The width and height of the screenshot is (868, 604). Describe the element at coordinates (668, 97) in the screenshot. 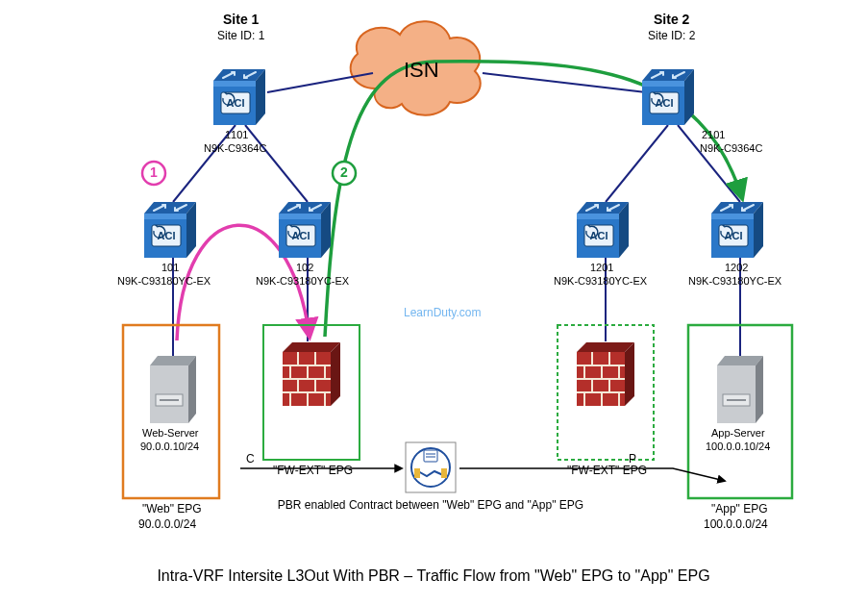

I see `spine-right` at that location.